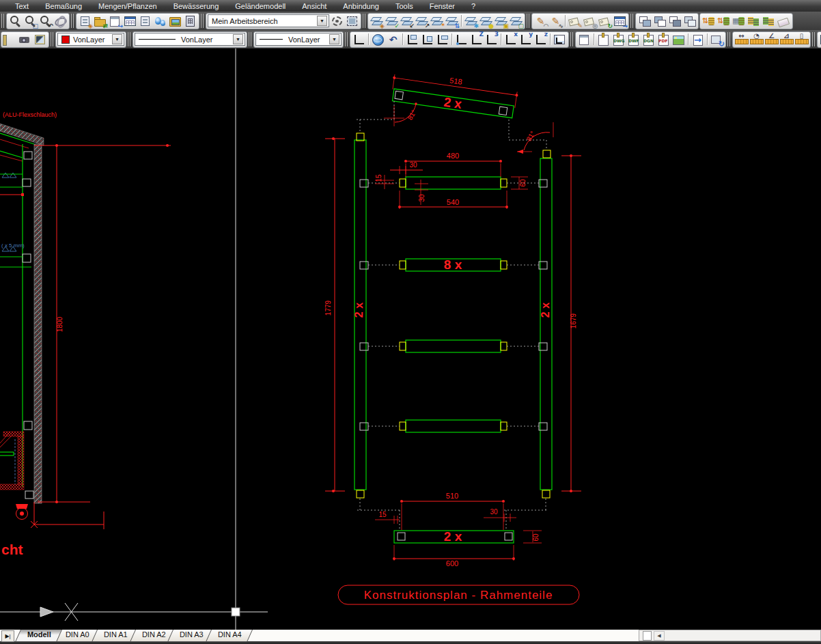 The width and height of the screenshot is (821, 644). Describe the element at coordinates (190, 21) in the screenshot. I see `quickcalc-icon` at that location.